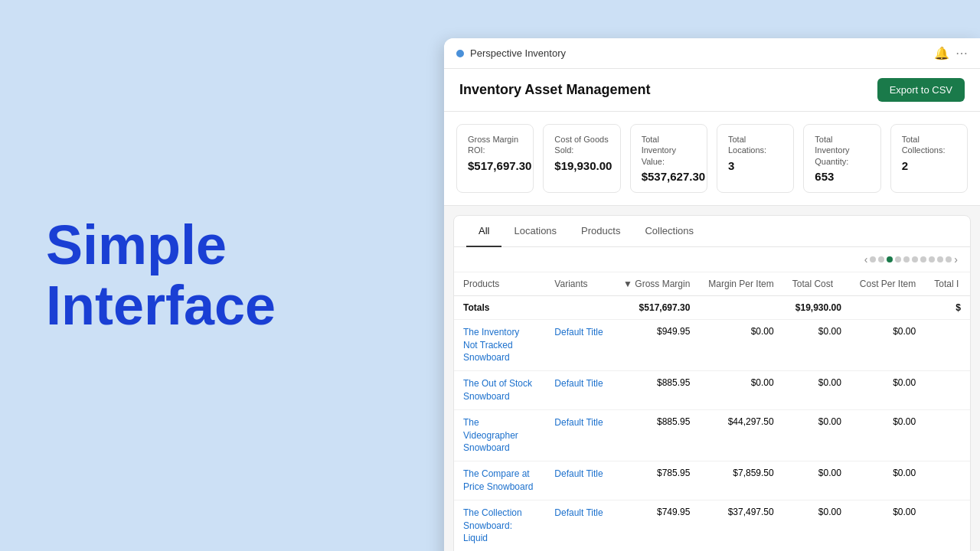 This screenshot has width=980, height=551. What do you see at coordinates (712, 344) in the screenshot?
I see `table-row: The Inventory Not Tracked Snowboard Defa…` at bounding box center [712, 344].